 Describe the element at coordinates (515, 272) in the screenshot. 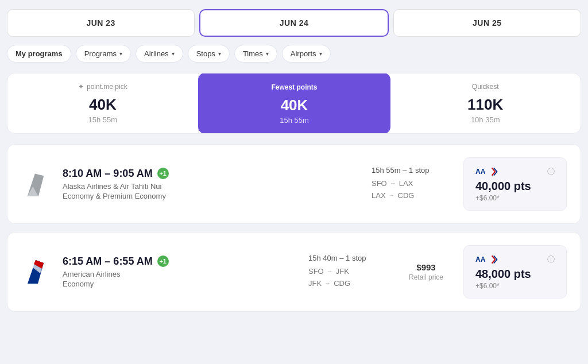

I see `flight-2-points-box: AA ⓘ 48,000 pts +$6.00*` at that location.